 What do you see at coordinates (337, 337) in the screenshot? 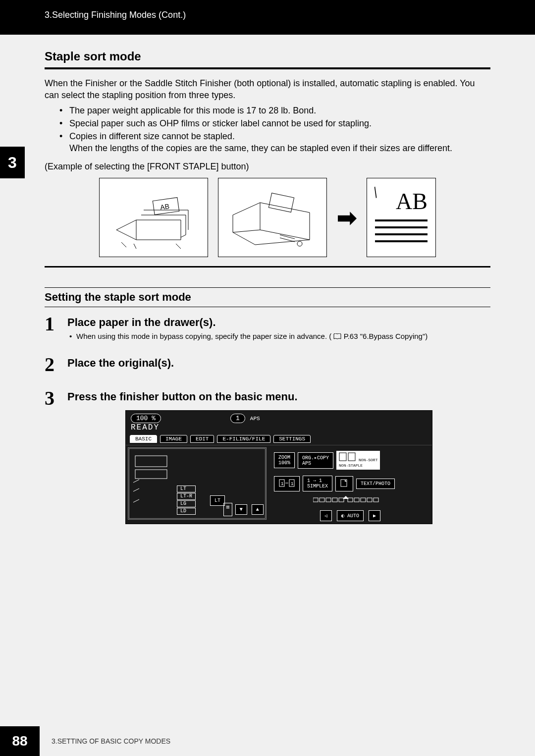
I see `book-icon` at bounding box center [337, 337].